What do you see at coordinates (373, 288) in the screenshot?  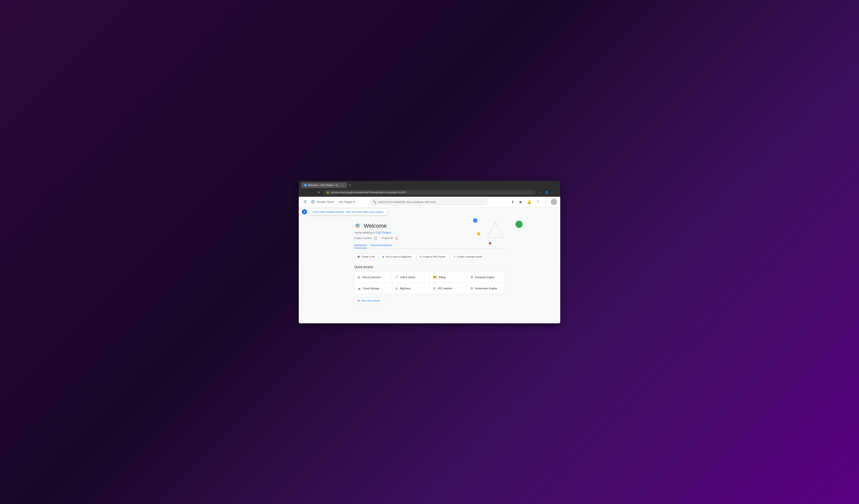 I see `quick-access-cloud-storage: ☁ Cloud Storage` at bounding box center [373, 288].